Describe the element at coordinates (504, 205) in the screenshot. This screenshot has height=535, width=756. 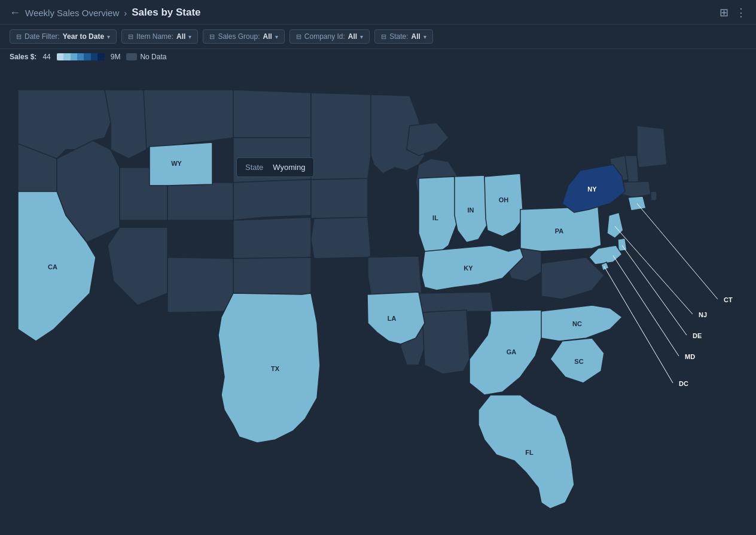
I see `state-OH` at that location.